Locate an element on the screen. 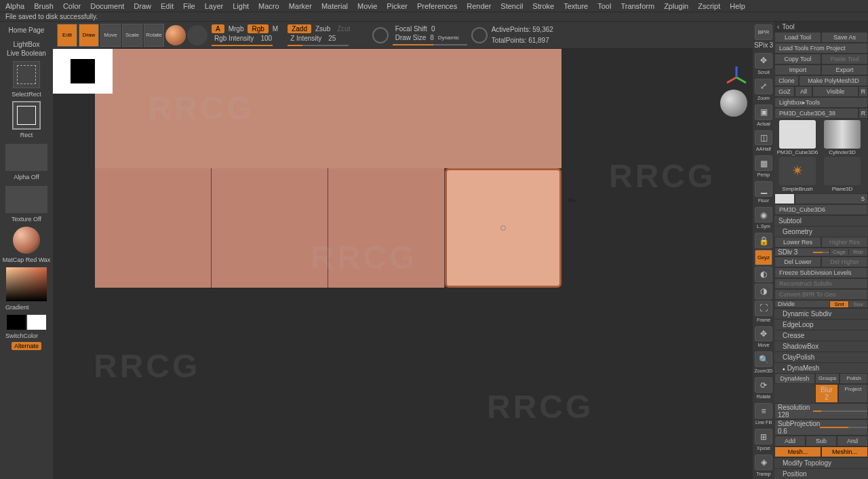 Image resolution: width=868 pixels, height=479 pixels. dynamic-toggle: Dynamic is located at coordinates (449, 38).